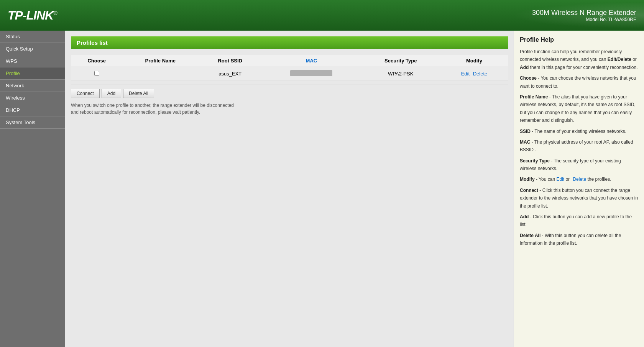 This screenshot has height=347, width=644. What do you see at coordinates (33, 123) in the screenshot?
I see `sidebar-item-system-tools: System Tools` at bounding box center [33, 123].